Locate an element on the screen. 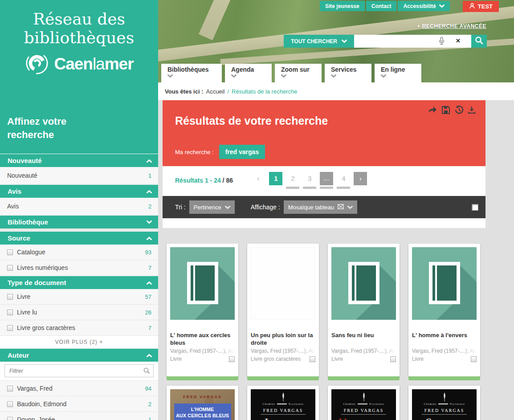 This screenshot has height=420, width=514. clear-search-icon: ✕ is located at coordinates (458, 41).